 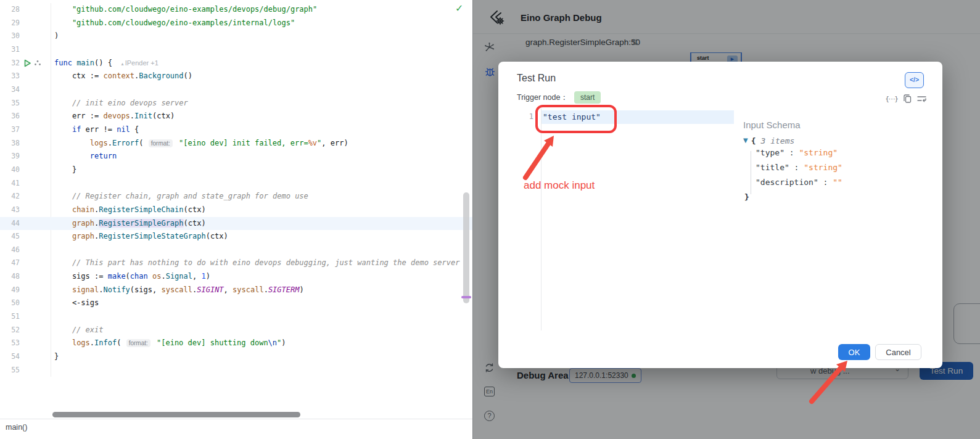 What do you see at coordinates (799, 168) in the screenshot?
I see `schema-rows: "type" : "string""title" : "string""desc…` at bounding box center [799, 168].